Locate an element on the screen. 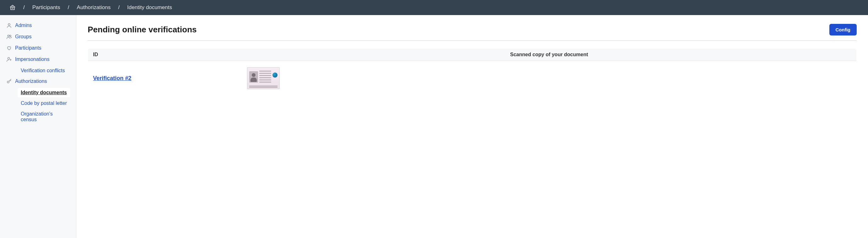 The image size is (868, 238). breadcrumb: / Participants / Authorizations / Identi… is located at coordinates (434, 7).